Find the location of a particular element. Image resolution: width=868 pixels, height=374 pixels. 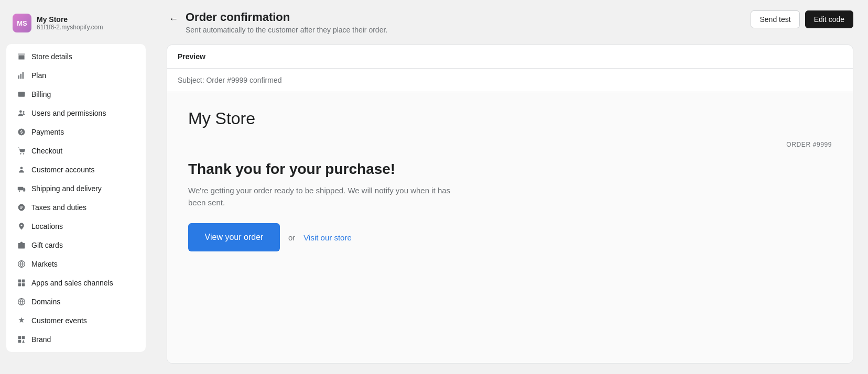

sidebar-nav: Store detailsPlanBillingUsers and permis… is located at coordinates (76, 198).